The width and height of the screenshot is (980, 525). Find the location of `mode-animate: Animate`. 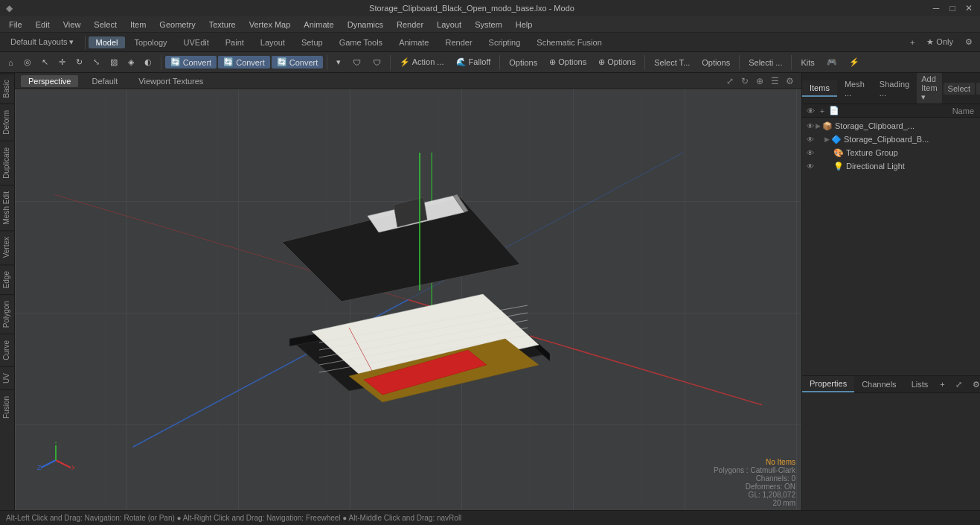

mode-animate: Animate is located at coordinates (414, 42).